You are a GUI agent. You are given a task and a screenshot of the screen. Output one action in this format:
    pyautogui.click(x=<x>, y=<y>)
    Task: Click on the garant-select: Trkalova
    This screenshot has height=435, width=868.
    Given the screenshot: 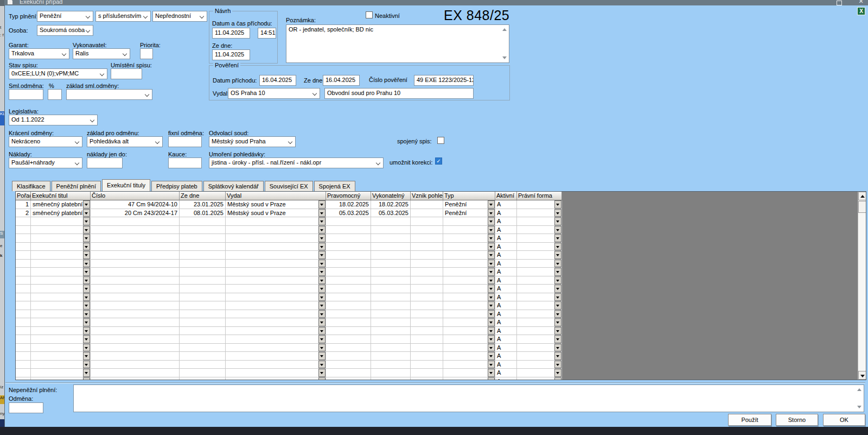 What is the action you would take?
    pyautogui.click(x=39, y=54)
    